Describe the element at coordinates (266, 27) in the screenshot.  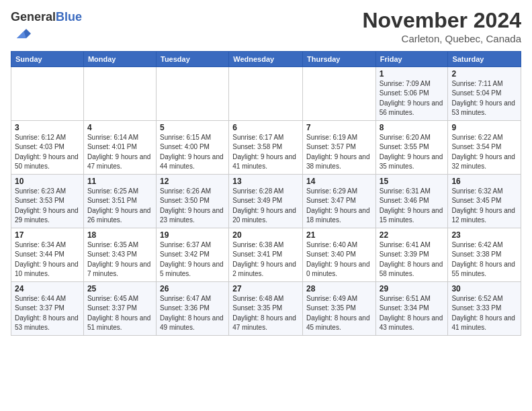
I see `header: GeneralBlue November 2024 Carleton, Queb…` at that location.